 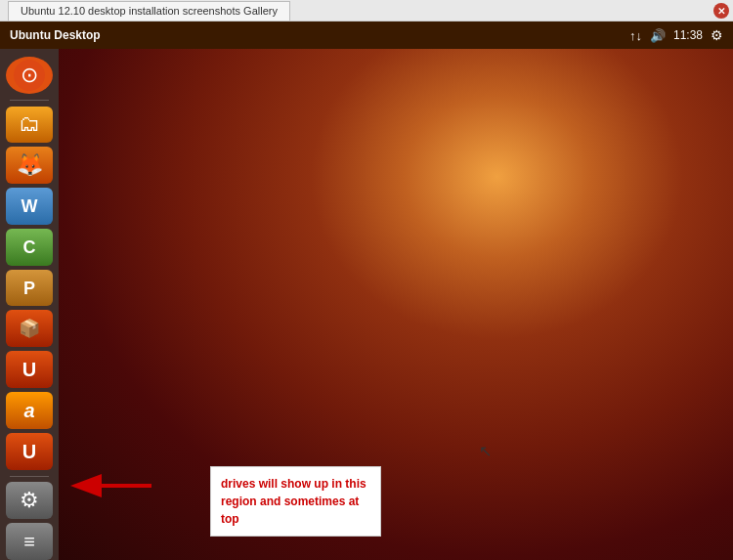 What do you see at coordinates (688, 35) in the screenshot?
I see `panel-time: 11:38` at bounding box center [688, 35].